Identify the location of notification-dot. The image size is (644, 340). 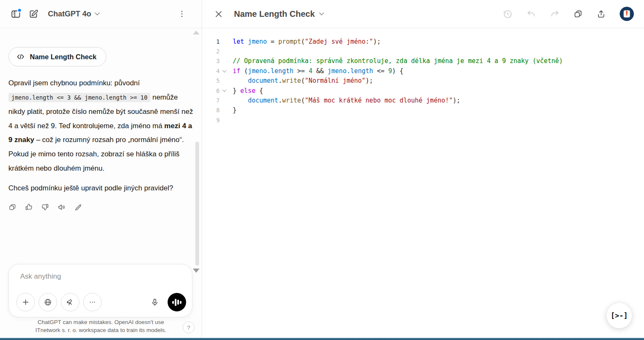
(19, 10).